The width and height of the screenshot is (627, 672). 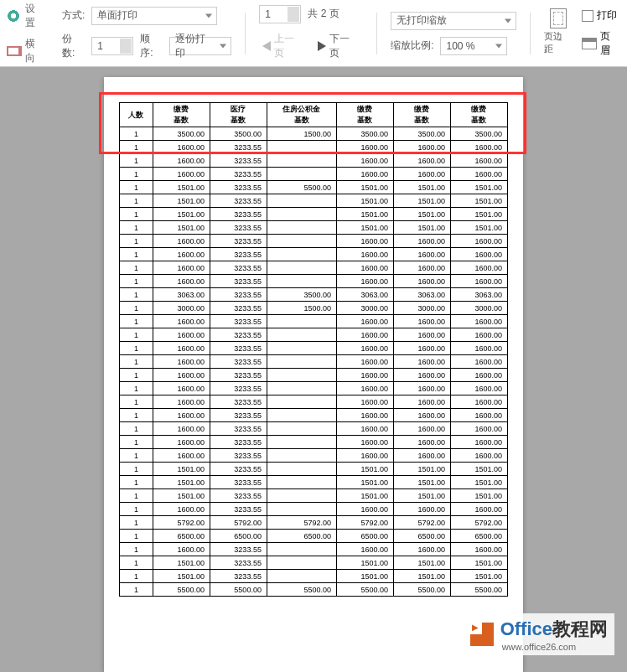 What do you see at coordinates (200, 46) in the screenshot?
I see `order-select: 逐份打印` at bounding box center [200, 46].